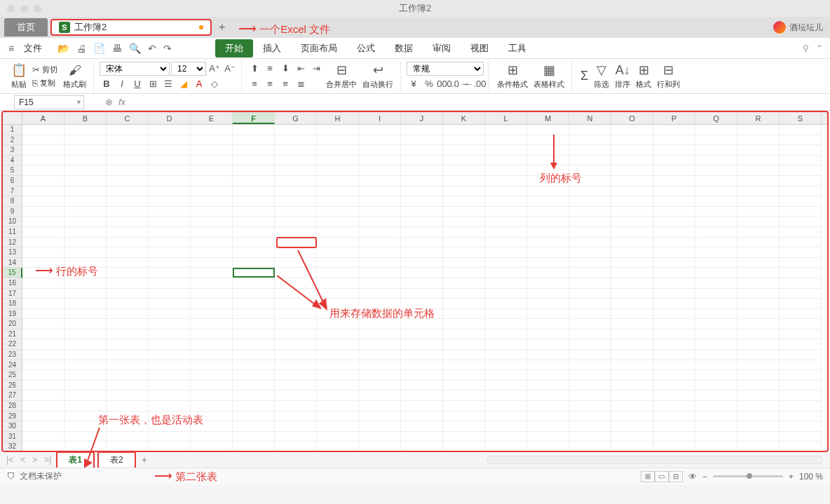 This screenshot has height=504, width=830. What do you see at coordinates (378, 76) in the screenshot?
I see `wrap-button: ↩ 自动换行` at bounding box center [378, 76].